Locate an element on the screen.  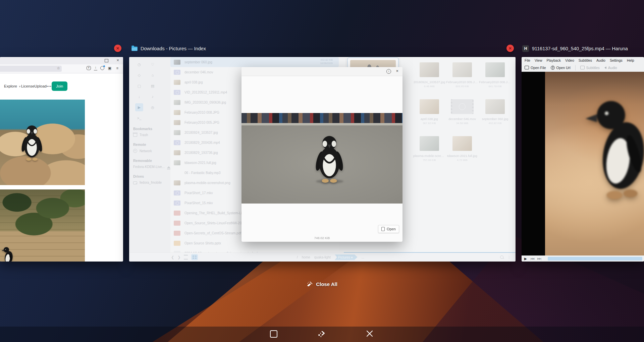
crumb-home: home is located at coordinates (306, 258).